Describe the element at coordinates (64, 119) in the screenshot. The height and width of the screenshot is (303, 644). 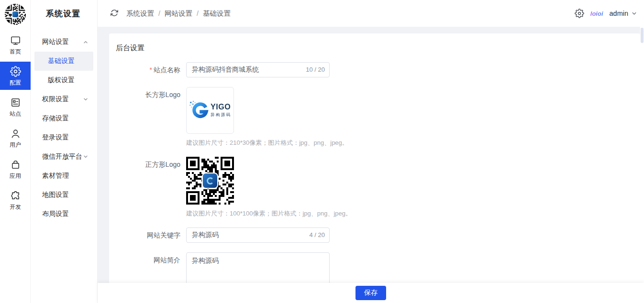
I see `sidebar-item: 存储设置` at that location.